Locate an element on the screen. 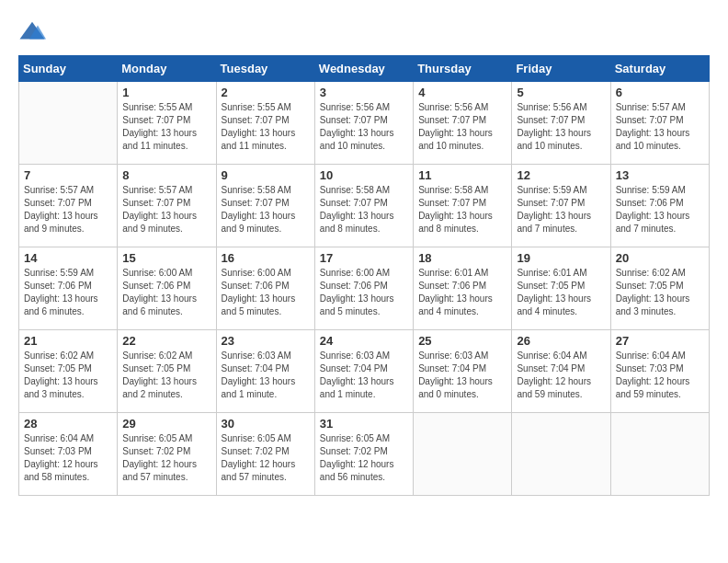 The width and height of the screenshot is (728, 563). calendar-cell: 13Sunrise: 5:59 AM Sunset: 7:06 PM Dayli… is located at coordinates (660, 206).